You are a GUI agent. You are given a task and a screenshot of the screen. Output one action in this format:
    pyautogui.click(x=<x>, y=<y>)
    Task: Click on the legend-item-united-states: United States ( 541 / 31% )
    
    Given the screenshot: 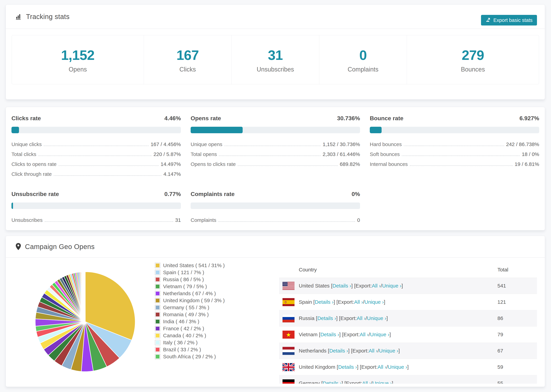 What is the action you would take?
    pyautogui.click(x=190, y=266)
    